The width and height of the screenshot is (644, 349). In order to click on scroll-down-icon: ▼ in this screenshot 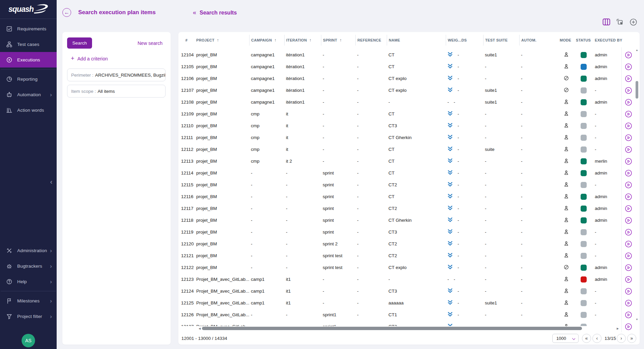, I will do `click(637, 320)`.